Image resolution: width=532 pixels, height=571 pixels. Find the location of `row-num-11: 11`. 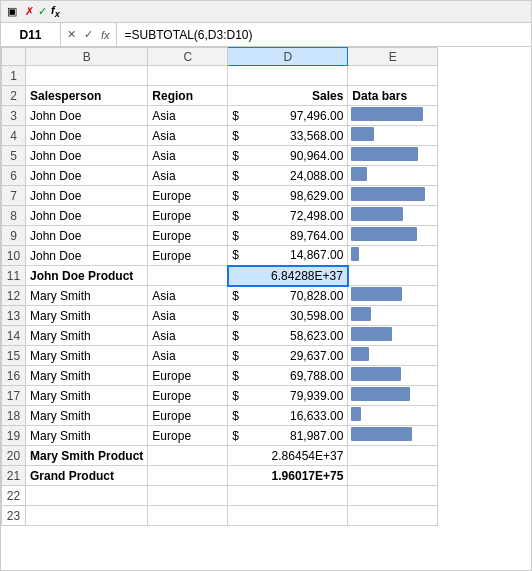

row-num-11: 11 is located at coordinates (14, 276).